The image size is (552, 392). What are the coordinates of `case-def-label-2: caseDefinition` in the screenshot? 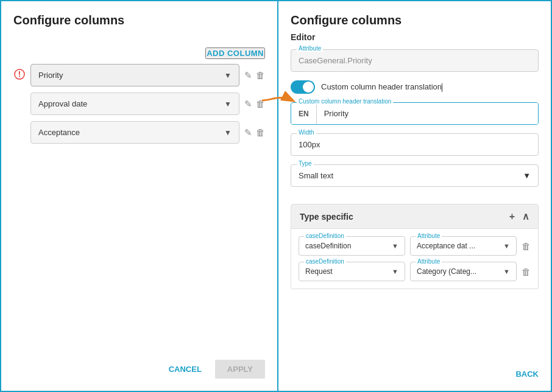 It's located at (325, 262).